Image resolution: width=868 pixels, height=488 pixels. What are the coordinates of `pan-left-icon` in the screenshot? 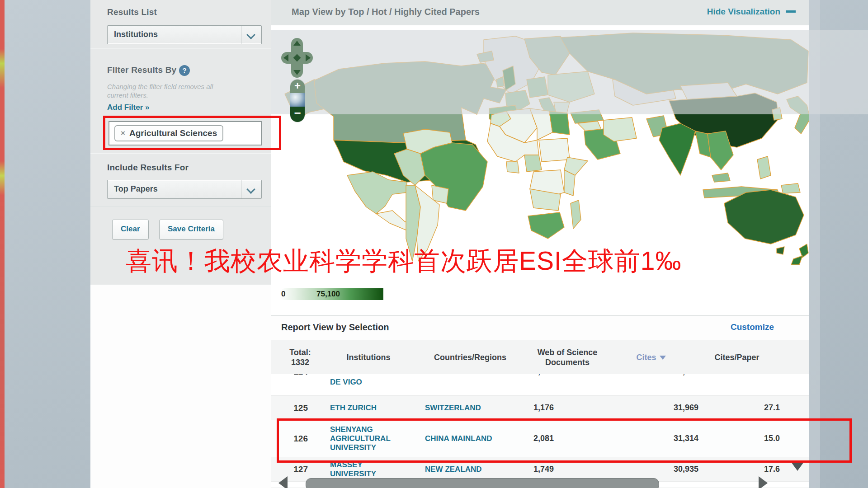 It's located at (286, 58).